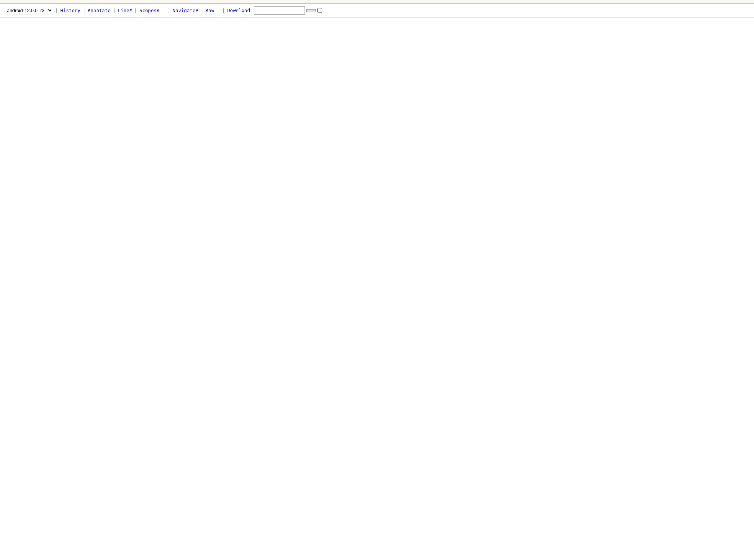 Image resolution: width=754 pixels, height=560 pixels. What do you see at coordinates (279, 10) in the screenshot?
I see `search-input` at bounding box center [279, 10].